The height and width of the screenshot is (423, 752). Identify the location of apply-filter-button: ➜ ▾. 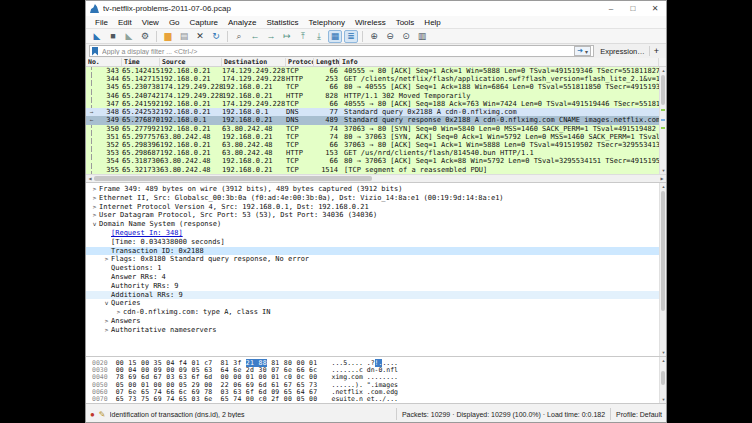
(582, 51).